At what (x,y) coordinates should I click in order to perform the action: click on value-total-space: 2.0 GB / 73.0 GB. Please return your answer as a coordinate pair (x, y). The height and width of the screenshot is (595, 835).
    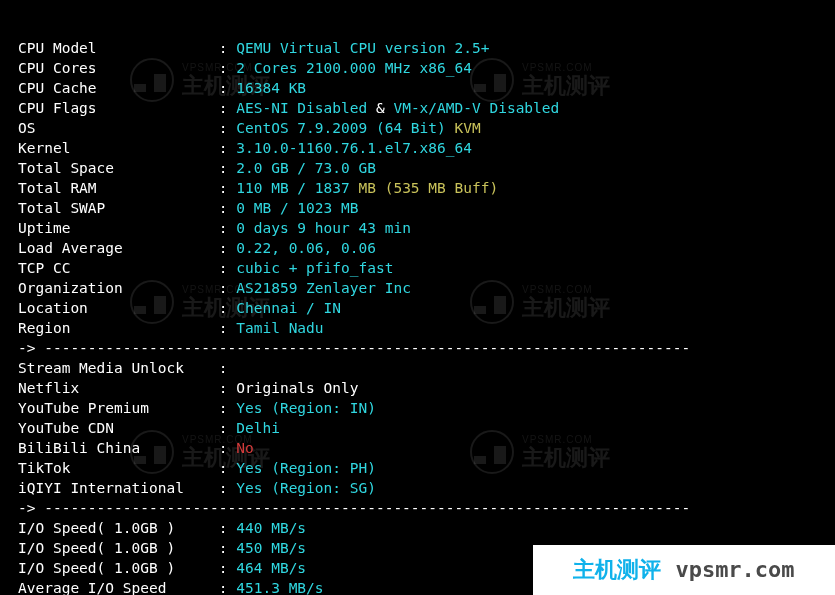
    Looking at the image, I should click on (306, 168).